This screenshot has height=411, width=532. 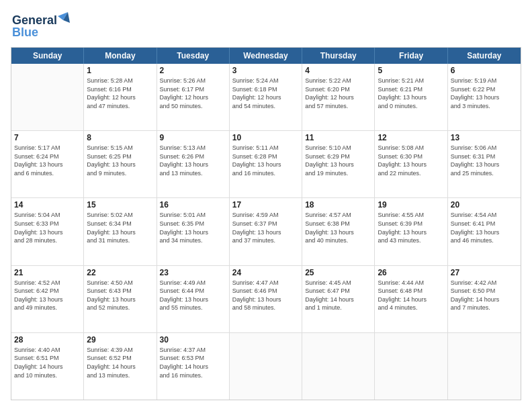 What do you see at coordinates (120, 56) in the screenshot?
I see `header-day-monday: Monday` at bounding box center [120, 56].